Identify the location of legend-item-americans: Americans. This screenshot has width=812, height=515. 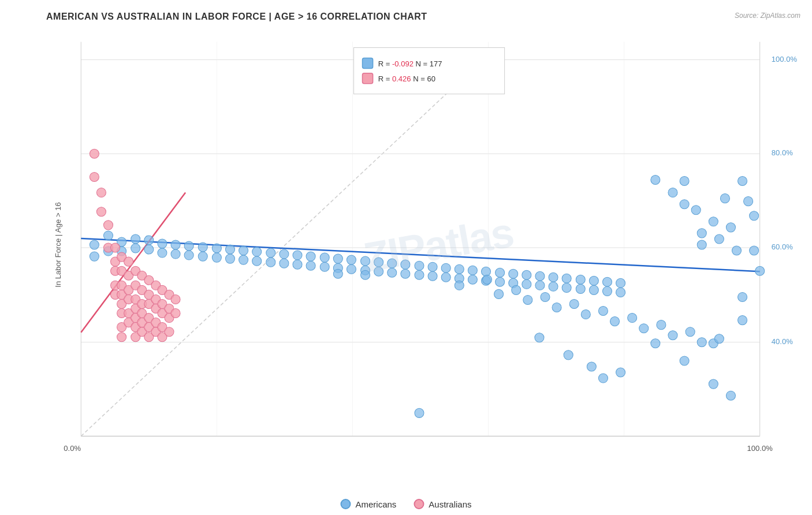
(368, 504).